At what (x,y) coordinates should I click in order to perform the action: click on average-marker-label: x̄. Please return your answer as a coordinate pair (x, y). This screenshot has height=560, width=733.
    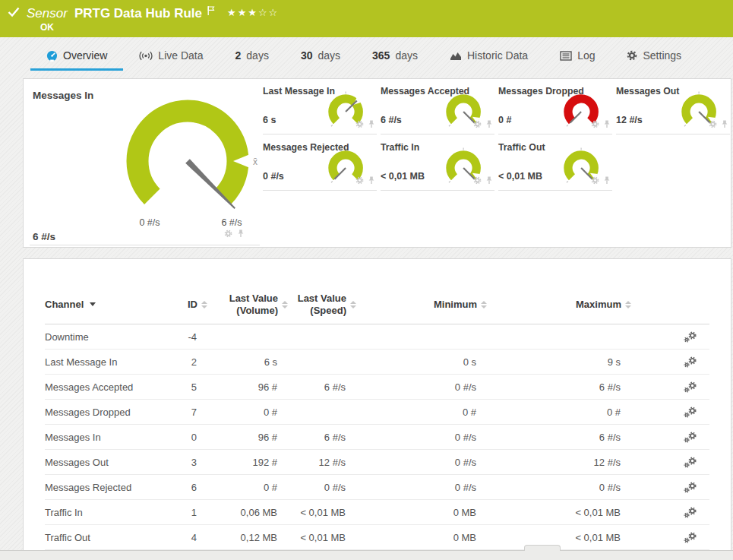
    Looking at the image, I should click on (255, 162).